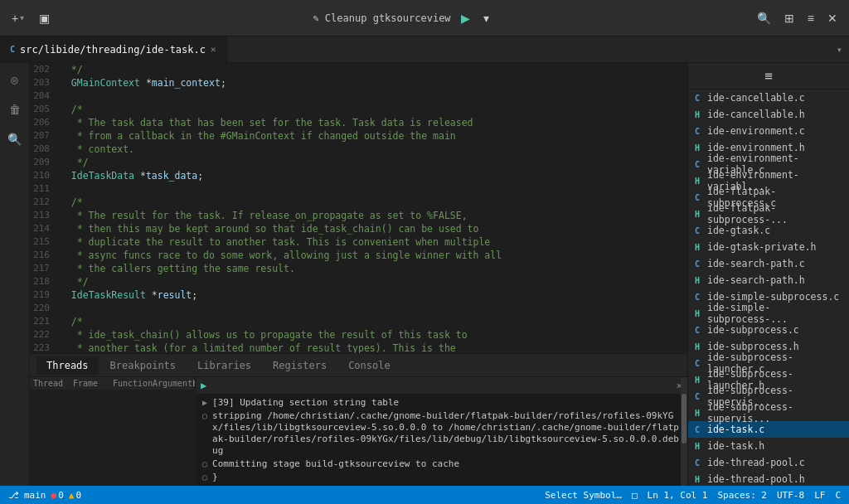  Describe the element at coordinates (446, 434) in the screenshot. I see `log-message-text: stripping /home/christian/.cache/gnome-b…` at that location.